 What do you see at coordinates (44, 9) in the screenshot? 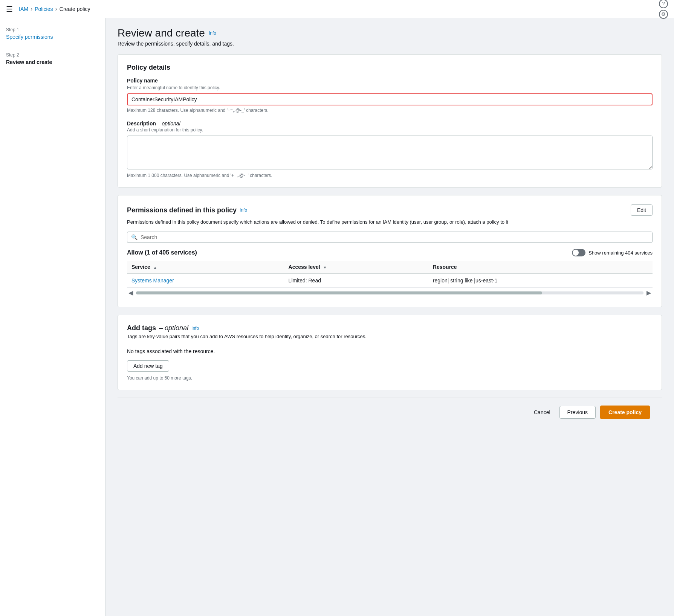
I see `breadcrumb-policies-link: Policies` at bounding box center [44, 9].